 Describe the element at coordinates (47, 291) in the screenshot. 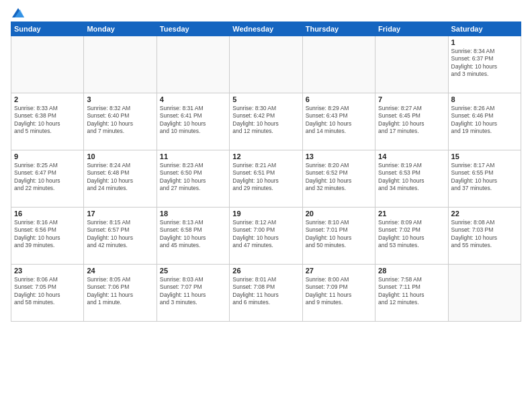

I see `day-info: Sunrise: 8:06 AM Sunset: 7:05 PM Dayligh…` at that location.